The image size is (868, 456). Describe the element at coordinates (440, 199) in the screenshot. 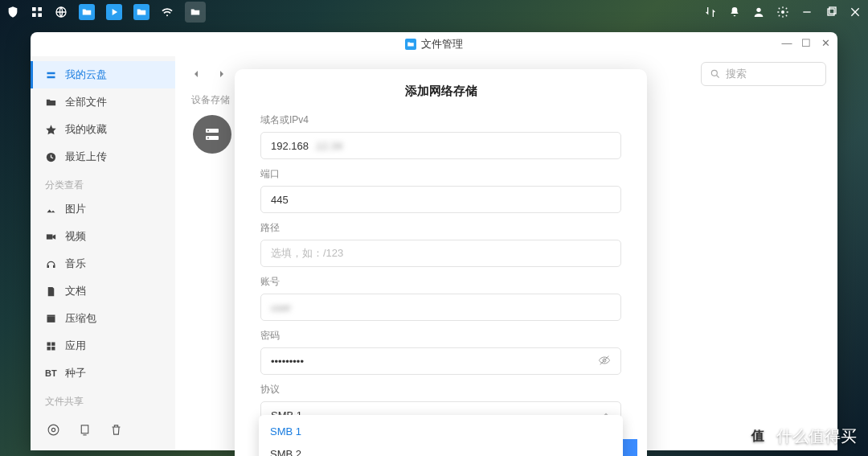

I see `port-input: 445` at that location.